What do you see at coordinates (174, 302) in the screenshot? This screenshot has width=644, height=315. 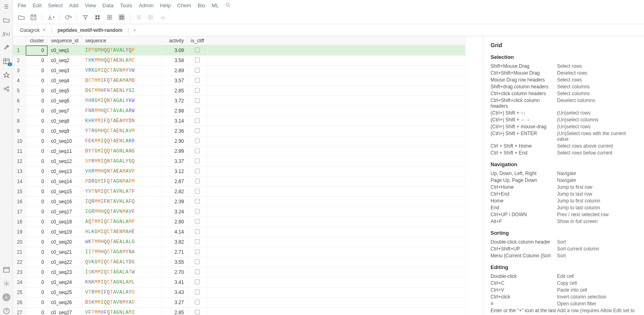 I see `cell-activity: 3.27` at bounding box center [174, 302].